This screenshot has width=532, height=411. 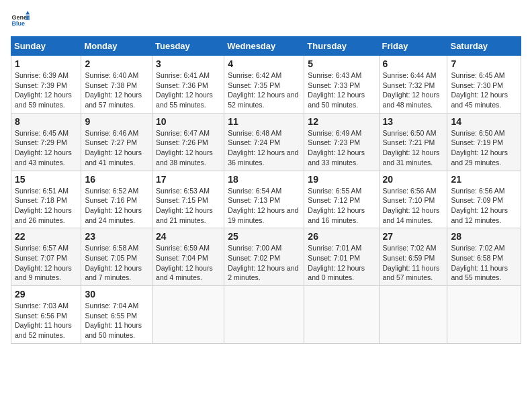 I want to click on calendar-cell: 13Sunrise: 6:50 AMSunset: 7:21 PMDayligh…, so click(x=413, y=142).